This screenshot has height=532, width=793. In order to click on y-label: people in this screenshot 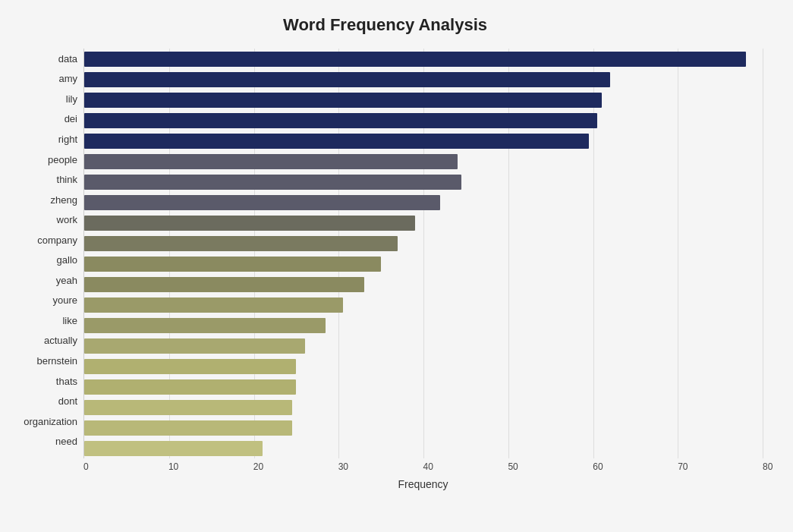, I will do `click(62, 159)`.